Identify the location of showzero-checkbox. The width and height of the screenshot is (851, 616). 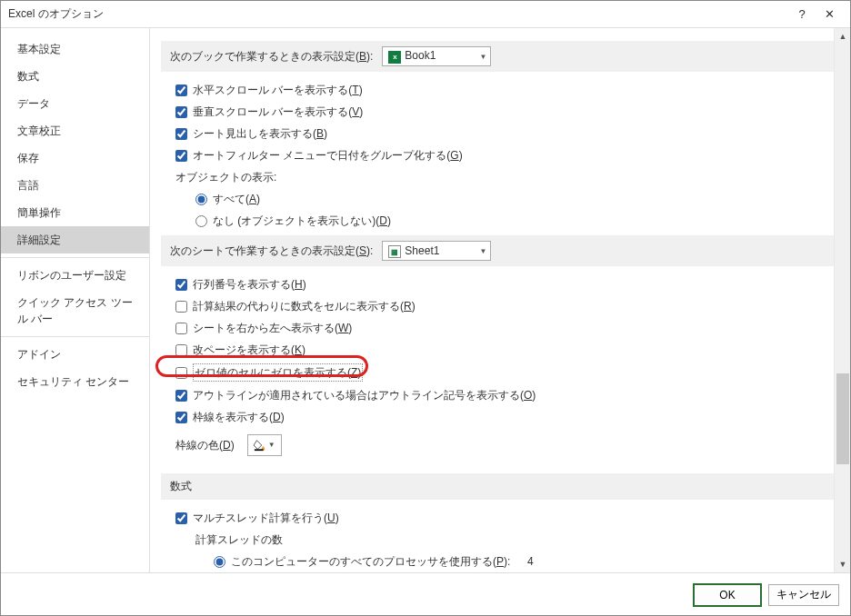
(182, 373).